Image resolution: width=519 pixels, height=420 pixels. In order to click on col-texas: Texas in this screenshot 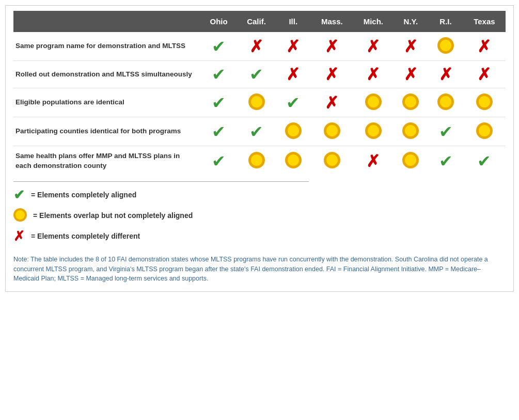, I will do `click(484, 22)`.